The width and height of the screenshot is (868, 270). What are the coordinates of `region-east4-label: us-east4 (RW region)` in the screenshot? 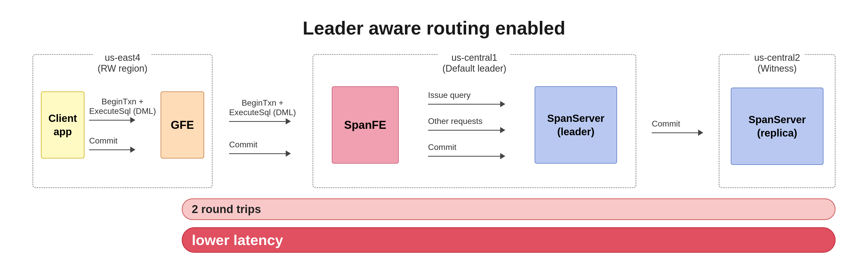 It's located at (122, 63).